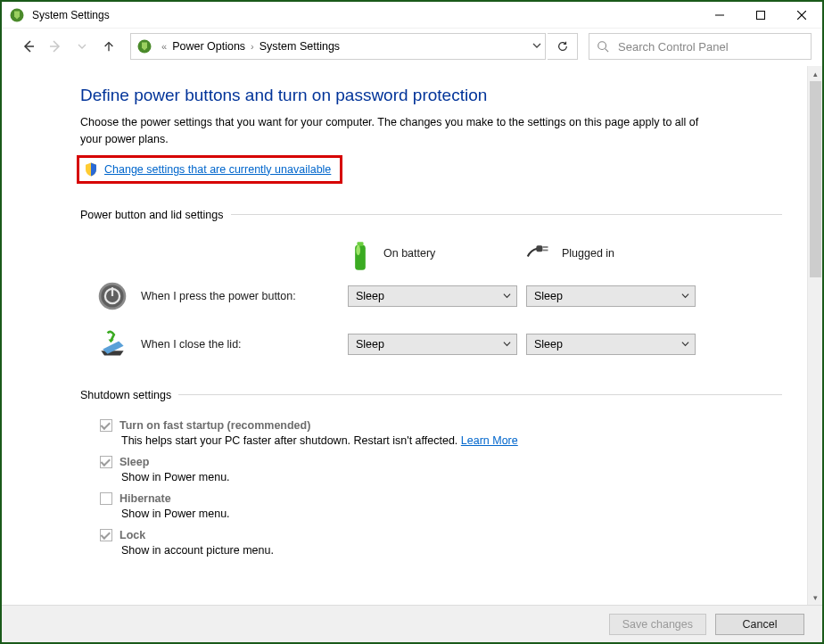 This screenshot has width=824, height=644. What do you see at coordinates (370, 296) in the screenshot?
I see `press-power-battery-value: Sleep` at bounding box center [370, 296].